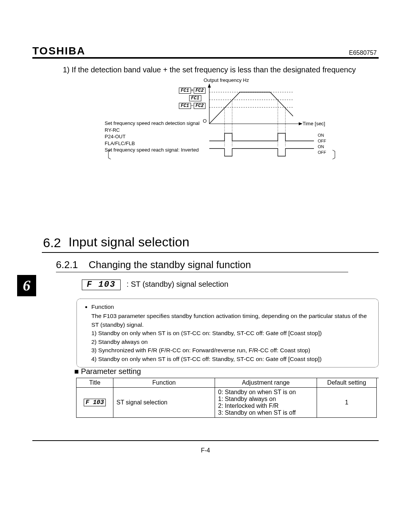  Describe the element at coordinates (322, 144) in the screenshot. I see `figure-onoff-labels: ON OFF ON OFF` at that location.